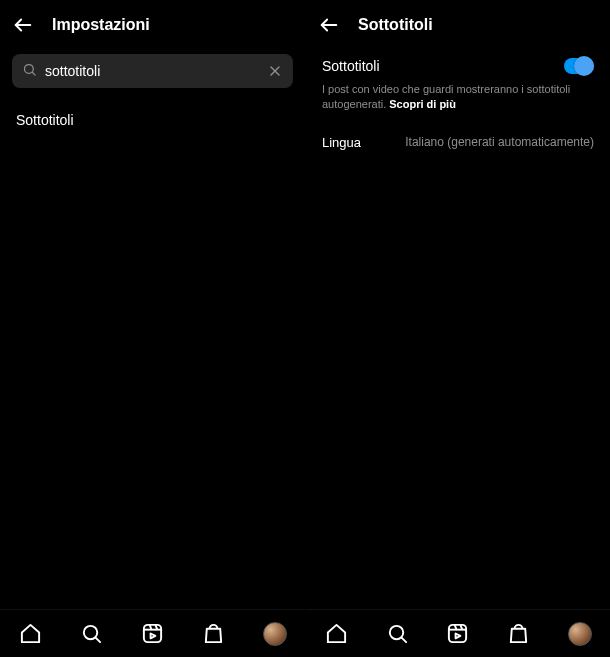 This screenshot has height=657, width=610. I want to click on learn-more-link: Scopri di più, so click(422, 104).